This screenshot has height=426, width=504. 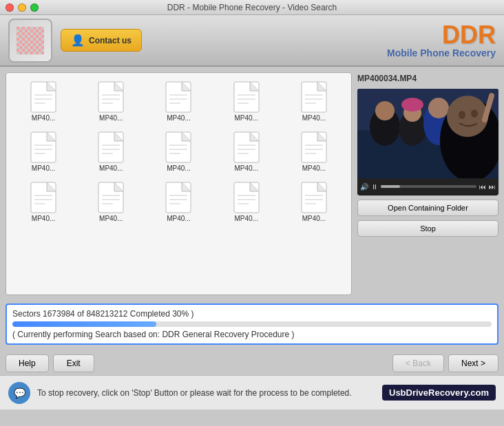 I want to click on video-preview: 🔊 ⏸ ⏮ ⏭, so click(x=428, y=142).